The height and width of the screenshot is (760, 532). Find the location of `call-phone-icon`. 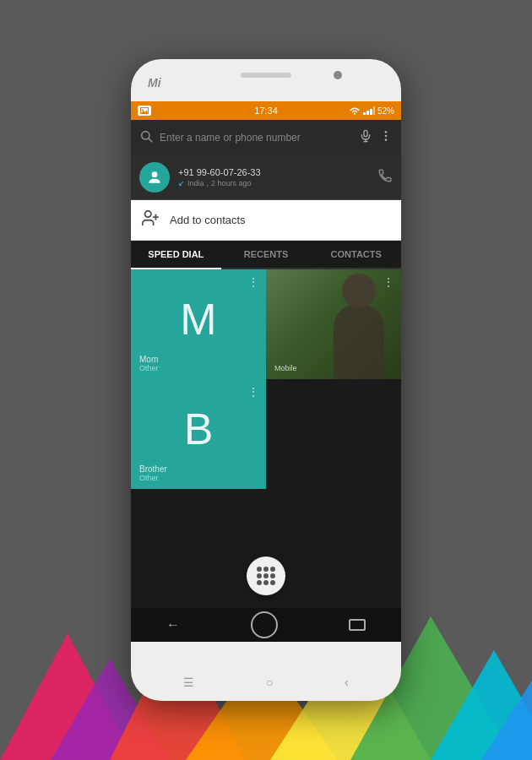

call-phone-icon is located at coordinates (385, 177).